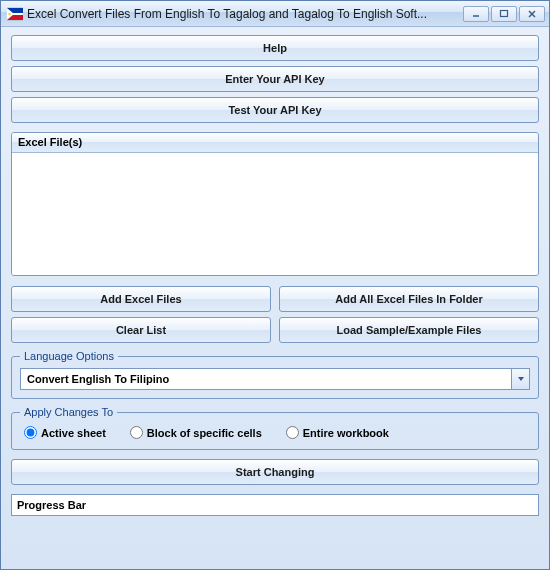 The image size is (550, 570). What do you see at coordinates (346, 433) in the screenshot?
I see `radio-entire-workbook-label: Entire workbook` at bounding box center [346, 433].